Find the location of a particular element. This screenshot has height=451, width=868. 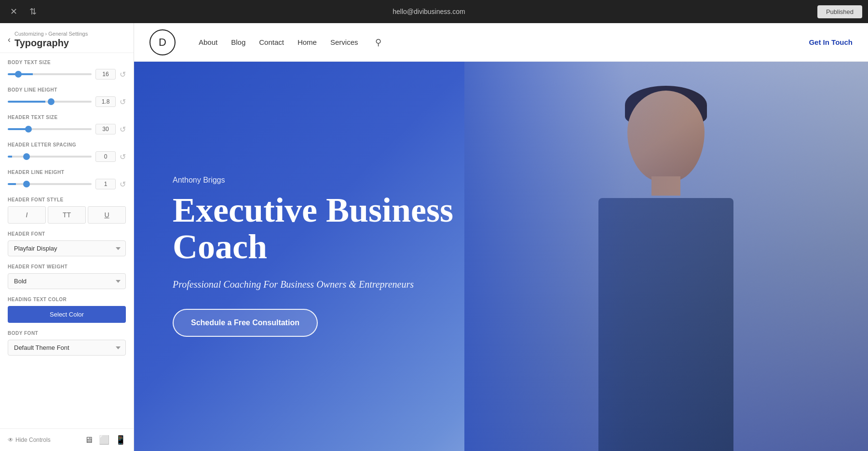

body-line-height-row: ↺ is located at coordinates (67, 102).